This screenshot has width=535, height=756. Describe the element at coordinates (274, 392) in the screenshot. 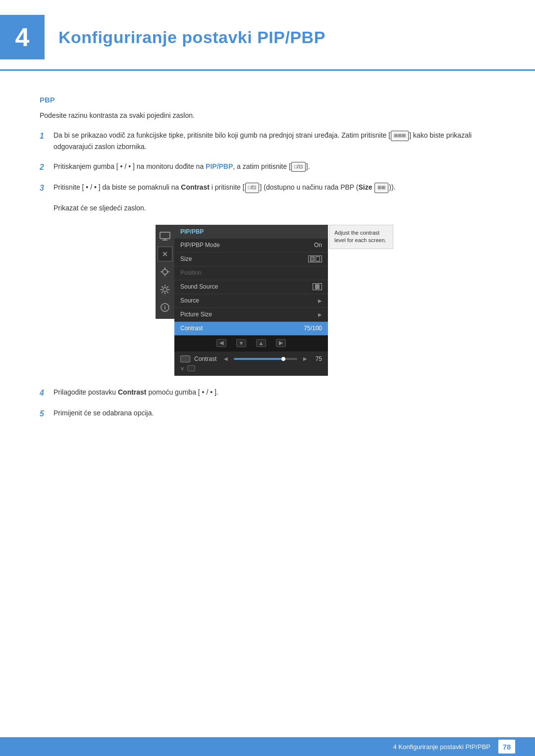

I see `step-text-4: Prilagodite postavku Contrast pomoću gum…` at that location.